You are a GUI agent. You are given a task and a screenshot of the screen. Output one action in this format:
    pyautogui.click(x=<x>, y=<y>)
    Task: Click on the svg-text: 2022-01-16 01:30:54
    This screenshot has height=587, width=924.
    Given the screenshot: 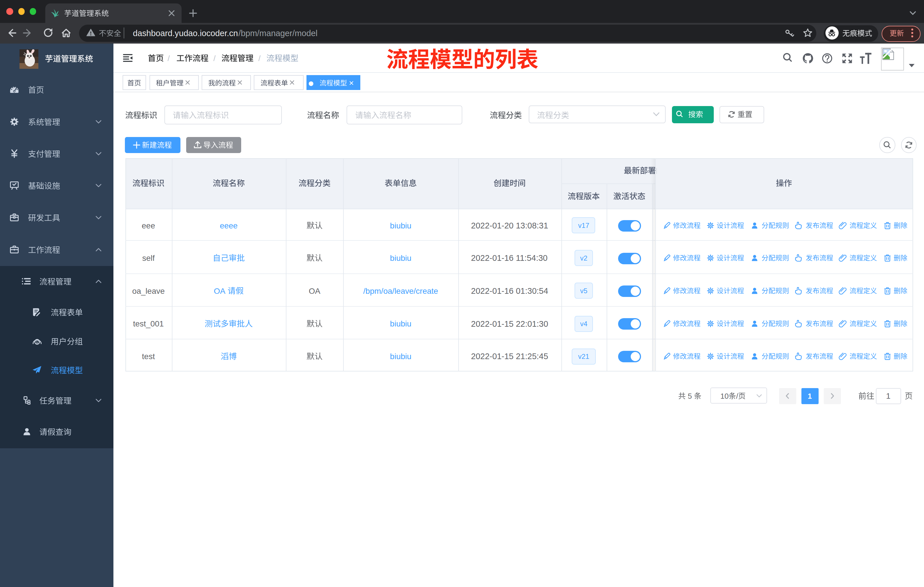 What is the action you would take?
    pyautogui.click(x=510, y=291)
    